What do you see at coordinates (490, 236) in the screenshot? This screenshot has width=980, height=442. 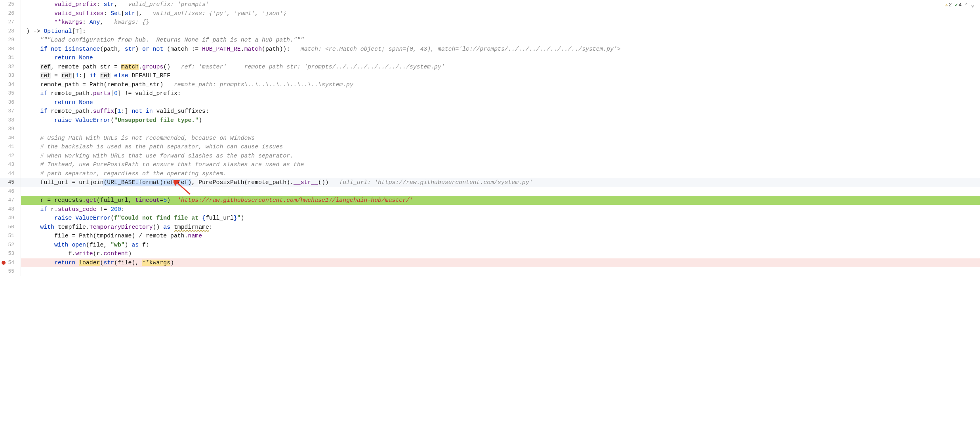 I see `code-line: 51 file = Path(tmpdirname) / remote_path…` at bounding box center [490, 236].